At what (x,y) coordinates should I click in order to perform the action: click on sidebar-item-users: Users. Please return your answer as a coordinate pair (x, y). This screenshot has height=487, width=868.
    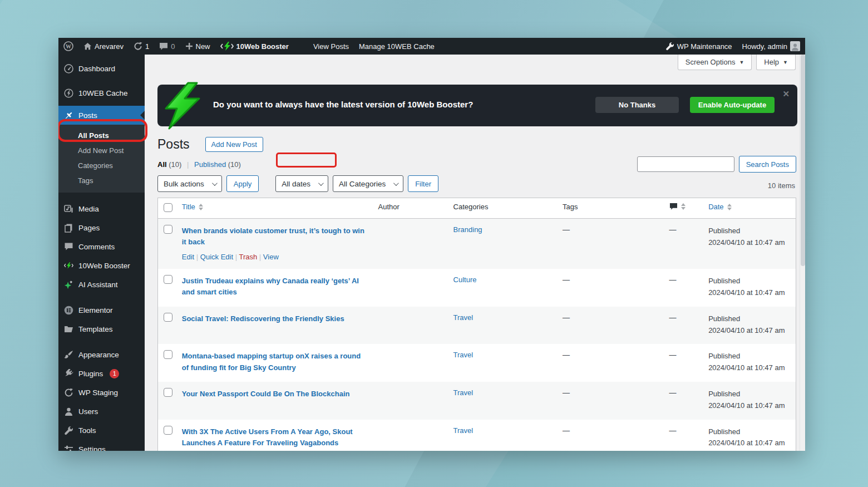
    Looking at the image, I should click on (101, 411).